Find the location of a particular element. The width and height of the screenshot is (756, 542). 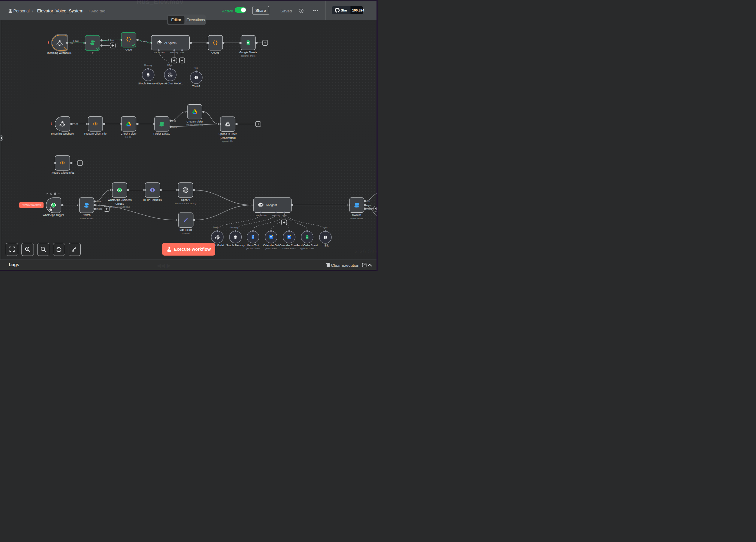

svg-text: Check Folder is located at coordinates (129, 134).